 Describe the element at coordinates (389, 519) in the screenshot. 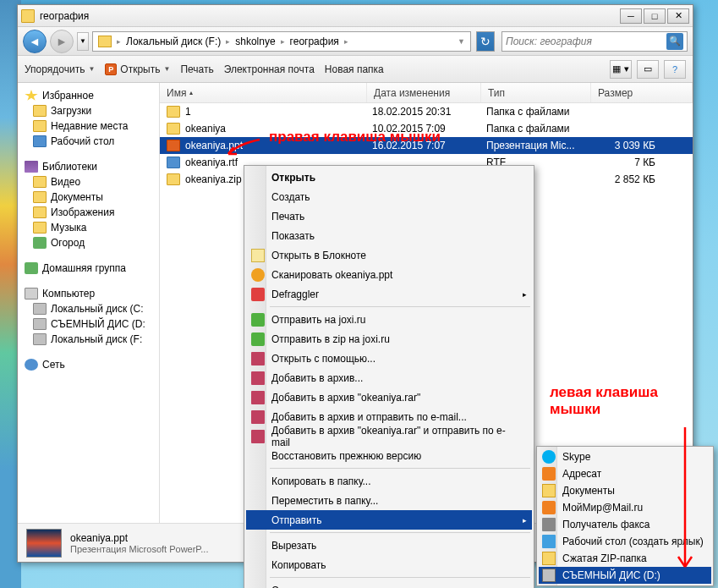

I see `ctx-sendto: Отправить▸` at that location.